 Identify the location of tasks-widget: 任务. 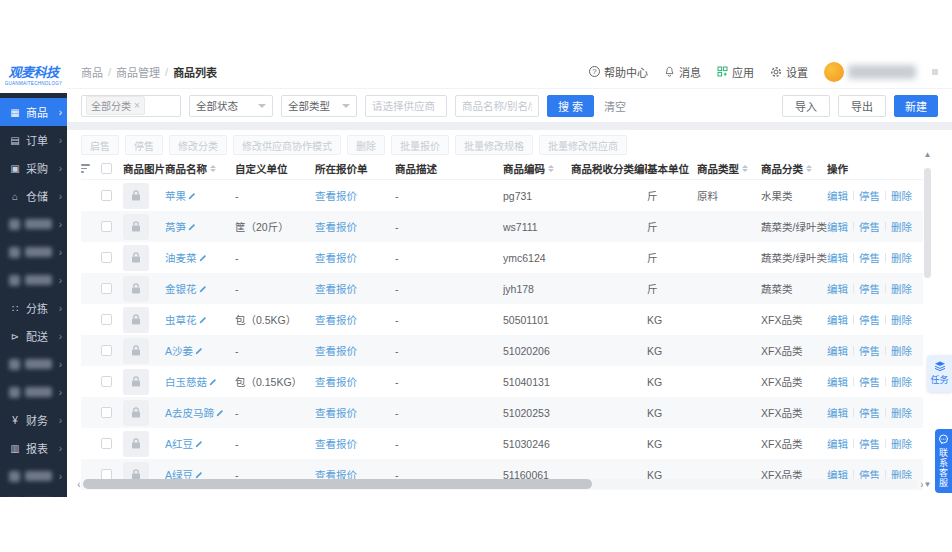
(940, 374).